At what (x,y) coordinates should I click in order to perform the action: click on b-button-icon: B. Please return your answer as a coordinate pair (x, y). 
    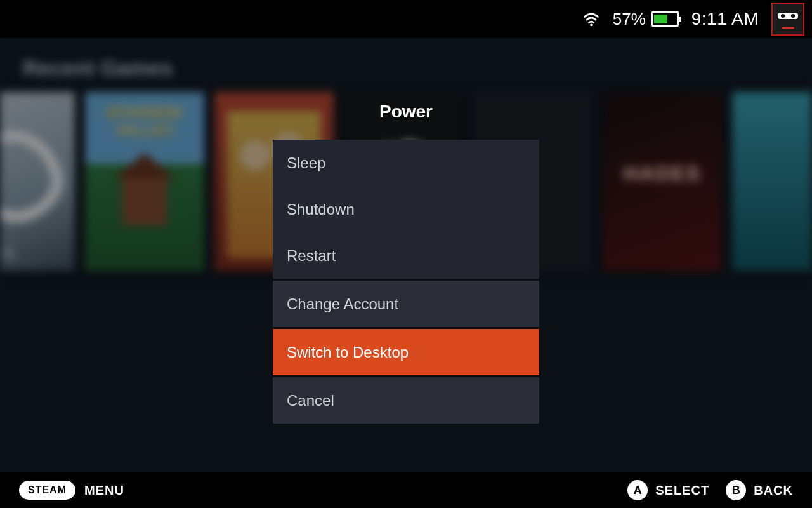
    Looking at the image, I should click on (736, 490).